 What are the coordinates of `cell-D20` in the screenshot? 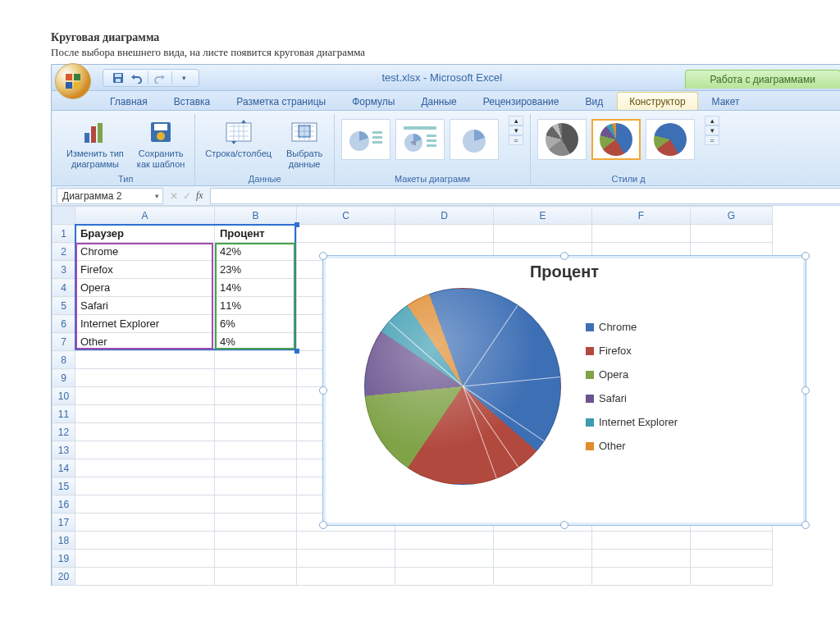 It's located at (445, 577).